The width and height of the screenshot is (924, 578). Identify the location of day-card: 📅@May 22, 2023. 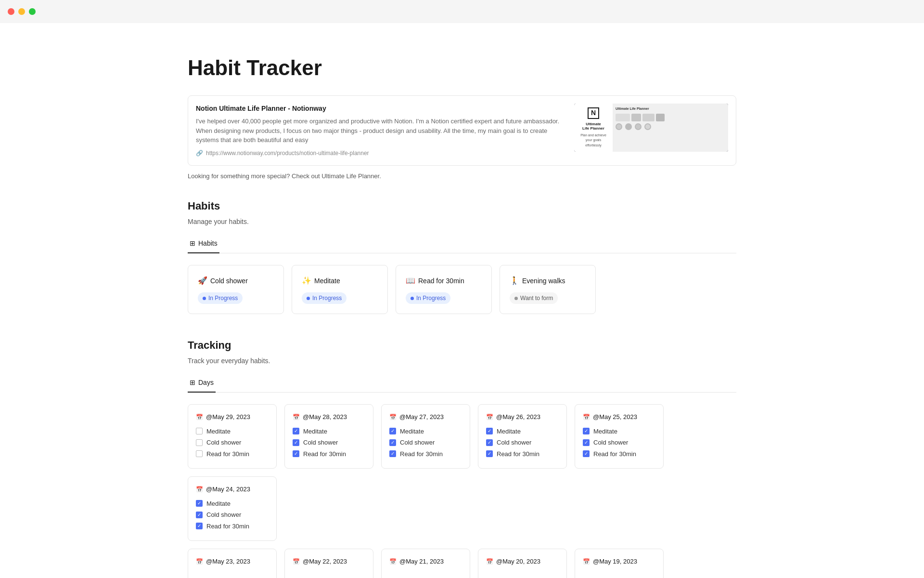
(329, 564).